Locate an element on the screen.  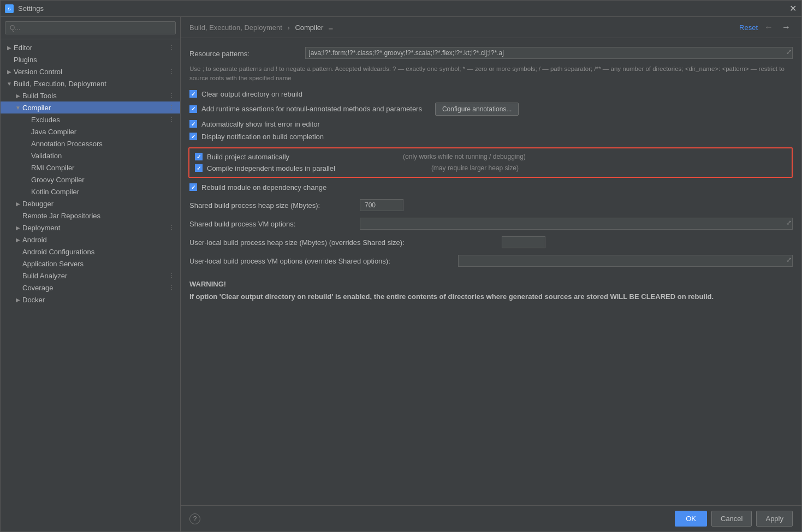
title-bar: S Settings ✕ is located at coordinates (401, 9).